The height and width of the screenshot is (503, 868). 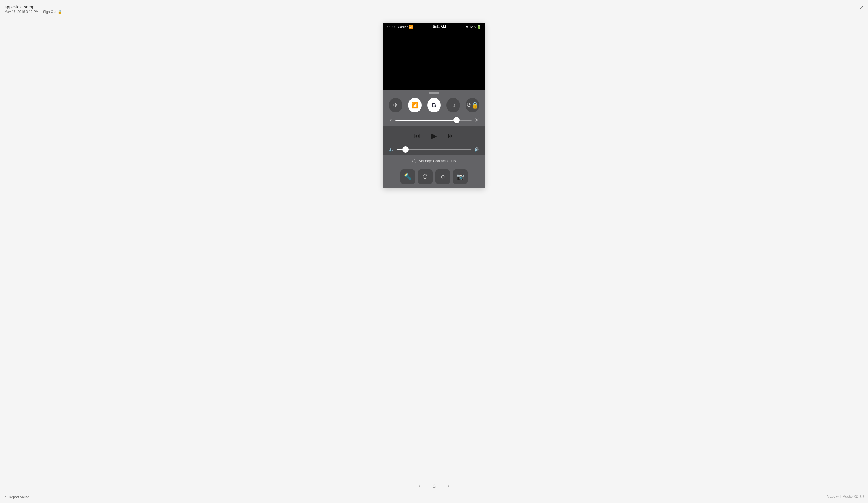 What do you see at coordinates (477, 120) in the screenshot?
I see `brightness-max-icon: ☀` at bounding box center [477, 120].